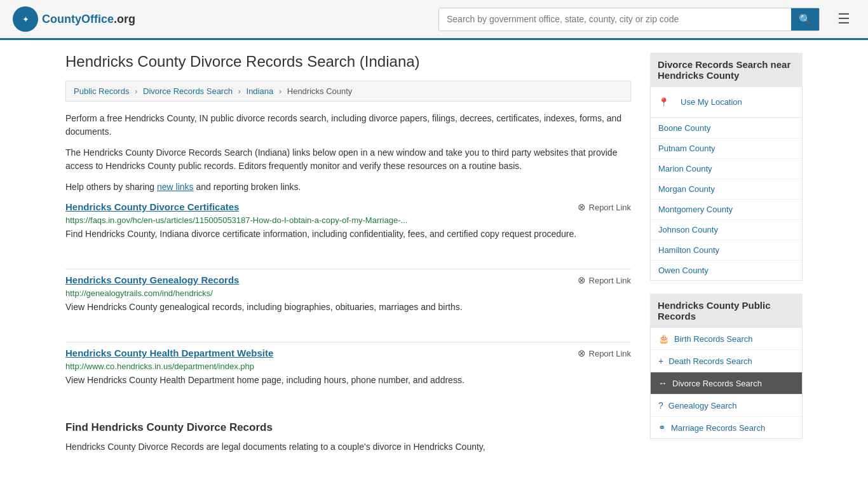  What do you see at coordinates (604, 280) in the screenshot?
I see `report-link-button-1: ⊗ Report Link` at bounding box center [604, 280].